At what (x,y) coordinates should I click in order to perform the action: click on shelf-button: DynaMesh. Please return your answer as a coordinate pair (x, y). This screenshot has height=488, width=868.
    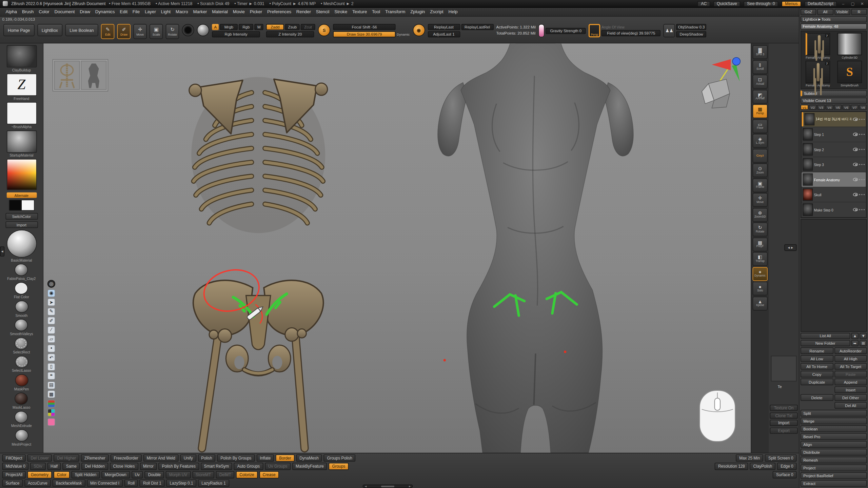
    Looking at the image, I should click on (309, 458).